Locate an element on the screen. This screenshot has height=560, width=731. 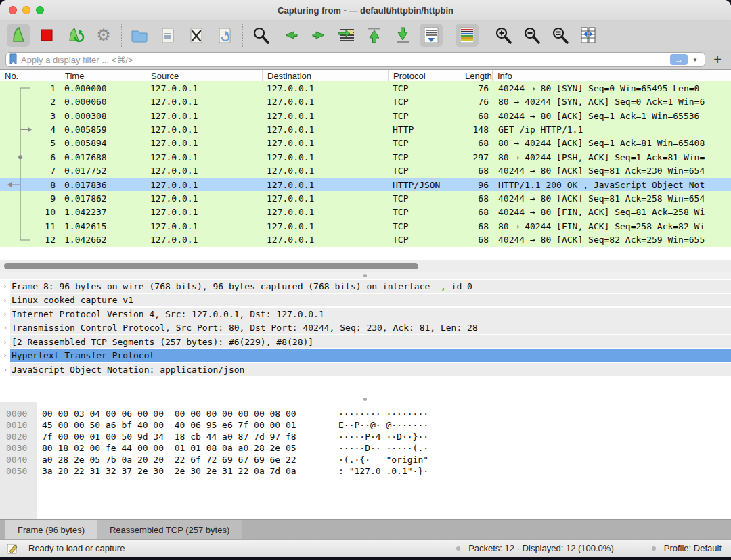
start-capture-icon is located at coordinates (18, 35).